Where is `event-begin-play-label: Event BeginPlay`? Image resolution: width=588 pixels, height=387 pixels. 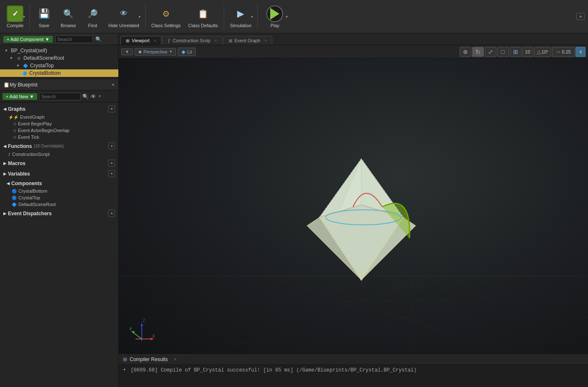 event-begin-play-label: Event BeginPlay is located at coordinates (35, 124).